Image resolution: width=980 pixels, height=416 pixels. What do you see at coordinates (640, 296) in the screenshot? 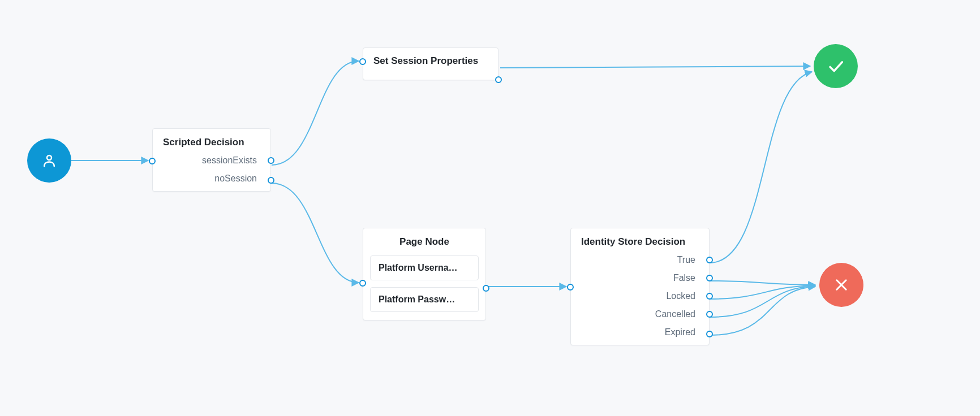
I see `outcome-locked: Locked` at bounding box center [640, 296].